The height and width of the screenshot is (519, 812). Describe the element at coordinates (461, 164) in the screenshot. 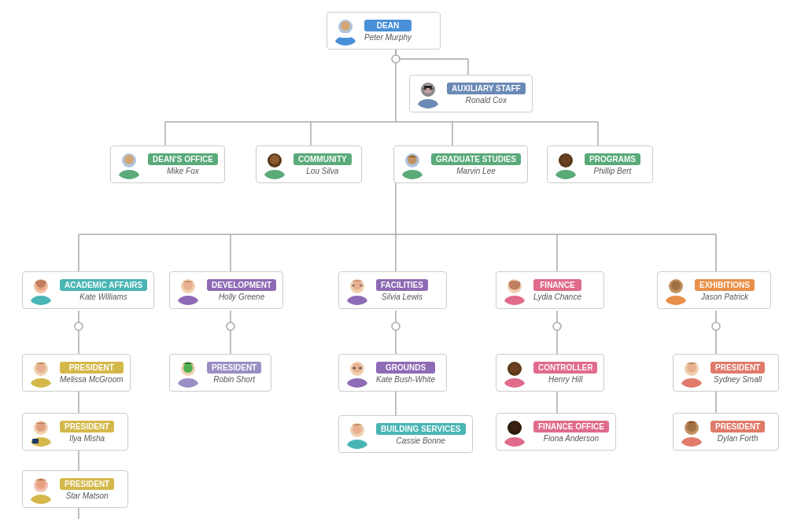

I see `node-graduate: GRADUATE STUDIES Marvin Lee` at that location.